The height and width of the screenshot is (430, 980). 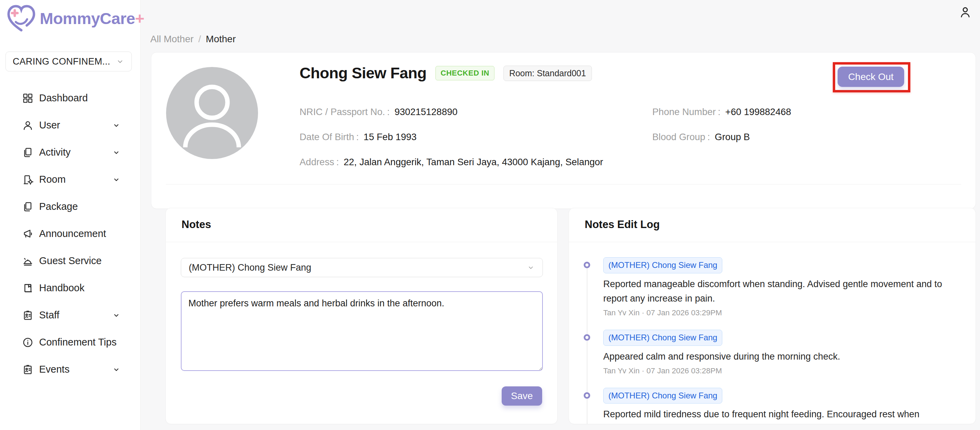 I want to click on field-label: NRIC / Passport No., so click(x=342, y=112).